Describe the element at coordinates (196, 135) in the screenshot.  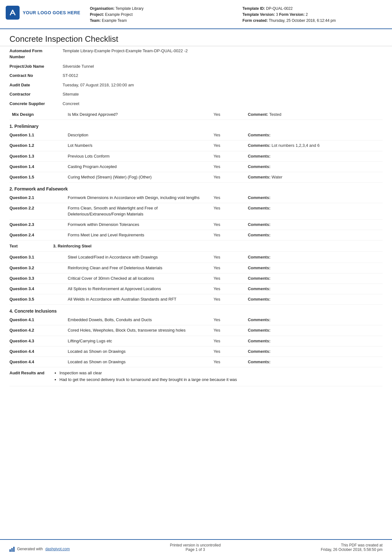
I see `question-row: Question 1.1 Description Yes Comments:` at that location.